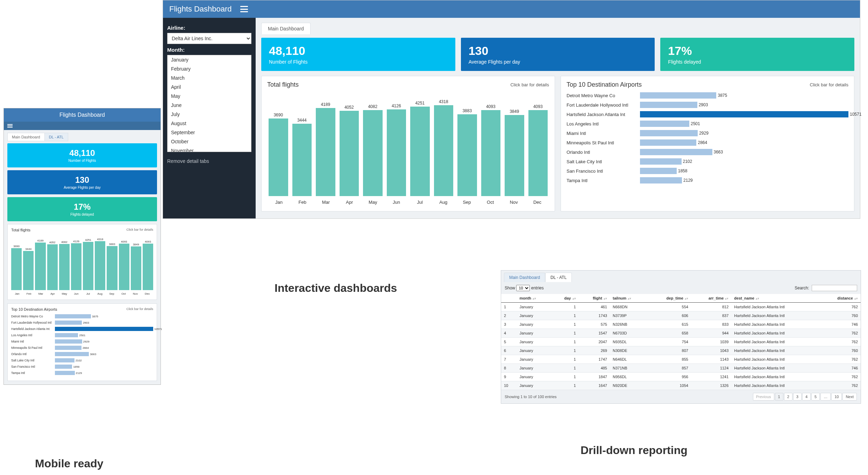 The width and height of the screenshot is (868, 475). Describe the element at coordinates (681, 316) in the screenshot. I see `table-row: 2January11743N3739P606837Hartsfield Jack…` at that location.